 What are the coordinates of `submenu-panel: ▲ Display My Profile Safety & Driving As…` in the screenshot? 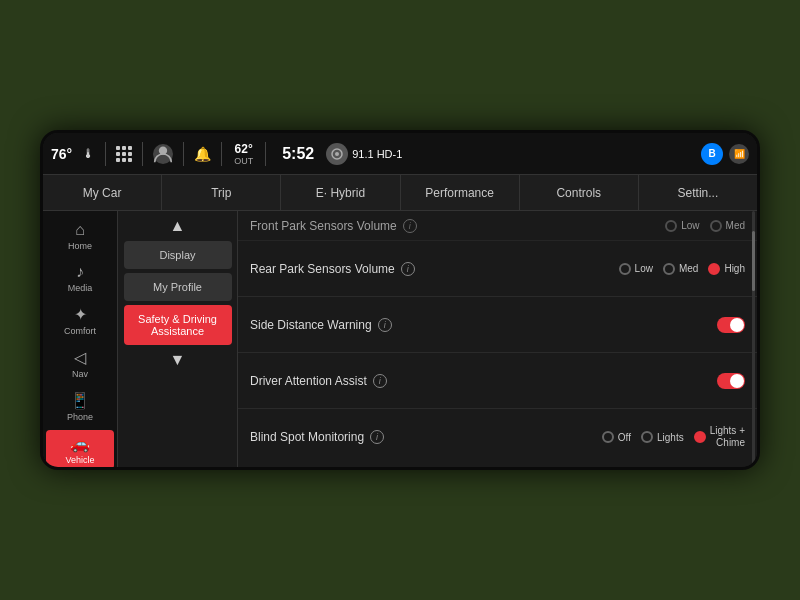 It's located at (178, 340).